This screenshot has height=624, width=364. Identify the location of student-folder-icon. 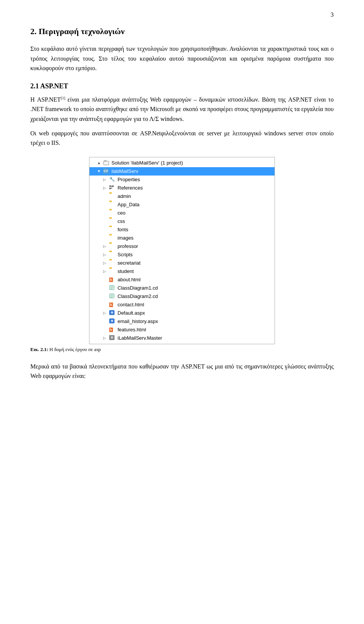
(113, 271).